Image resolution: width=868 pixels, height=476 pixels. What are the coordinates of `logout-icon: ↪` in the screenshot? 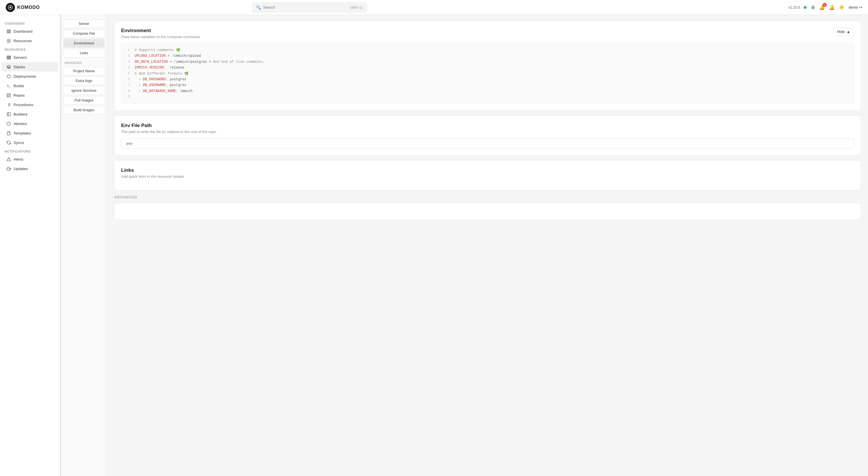 It's located at (861, 7).